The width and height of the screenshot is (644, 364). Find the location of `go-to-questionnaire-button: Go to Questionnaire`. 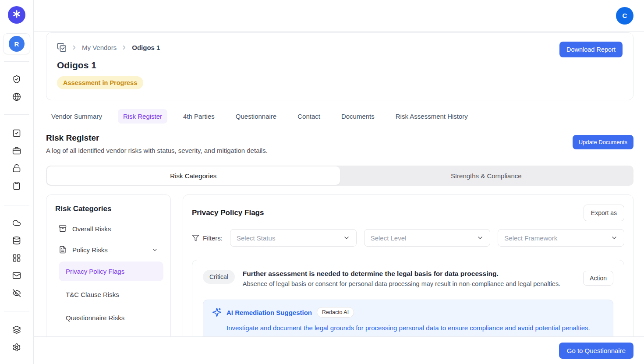

go-to-questionnaire-button: Go to Questionnaire is located at coordinates (596, 350).